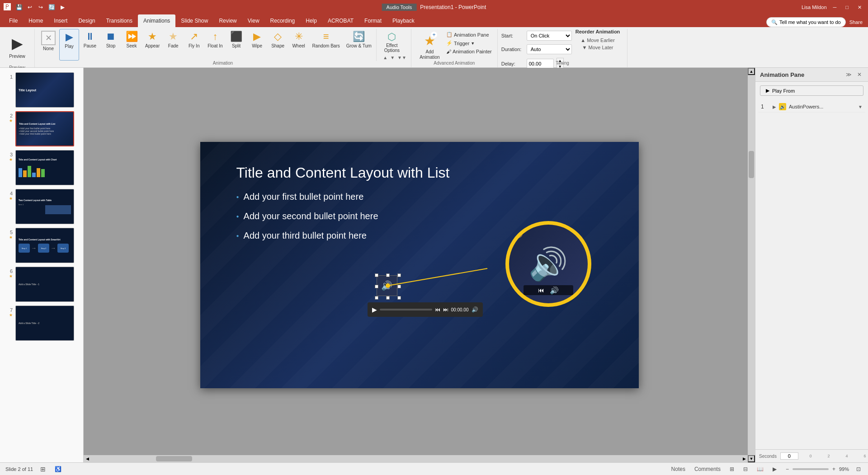 This screenshot has height=475, width=868. Describe the element at coordinates (751, 459) in the screenshot. I see `scroll-bottom-btn: ▼` at that location.